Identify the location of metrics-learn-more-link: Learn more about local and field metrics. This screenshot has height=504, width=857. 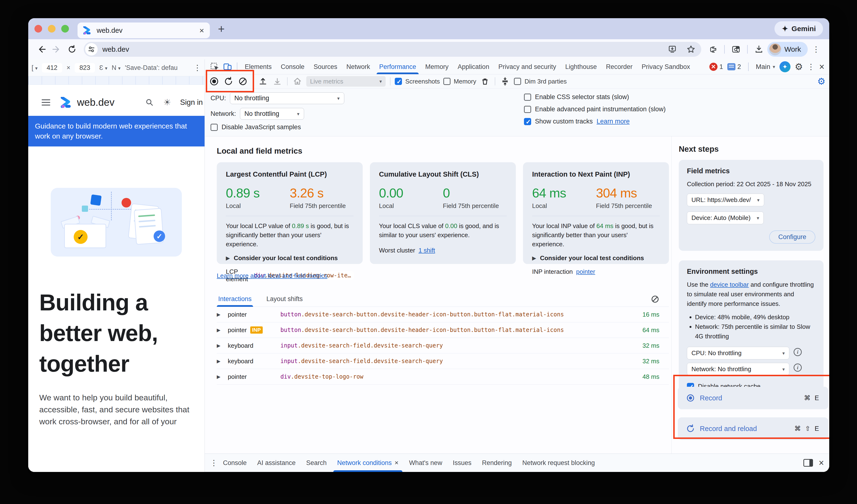
(272, 276).